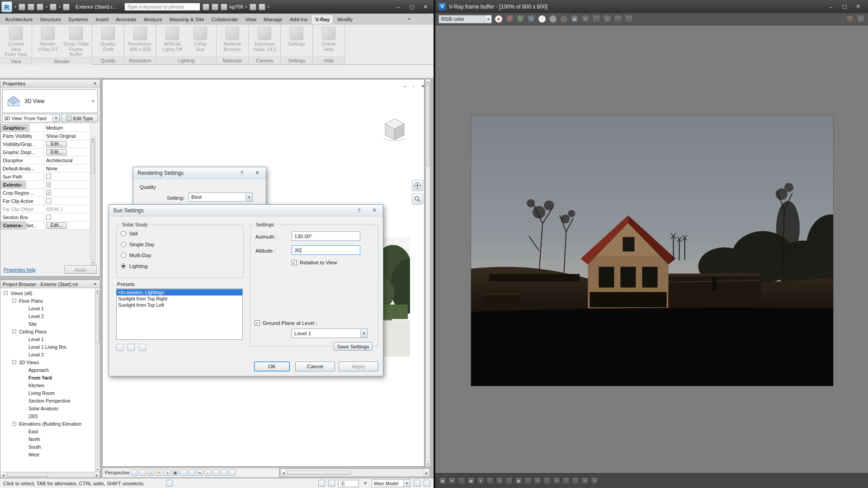 Image resolution: width=868 pixels, height=488 pixels. What do you see at coordinates (50, 84) in the screenshot?
I see `properties-header: Properties` at bounding box center [50, 84].